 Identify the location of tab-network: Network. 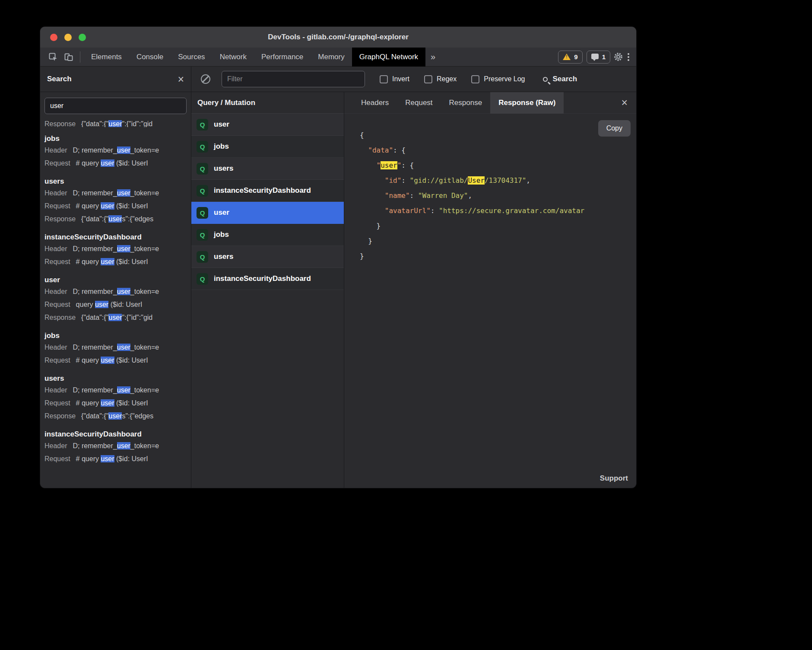
(233, 57).